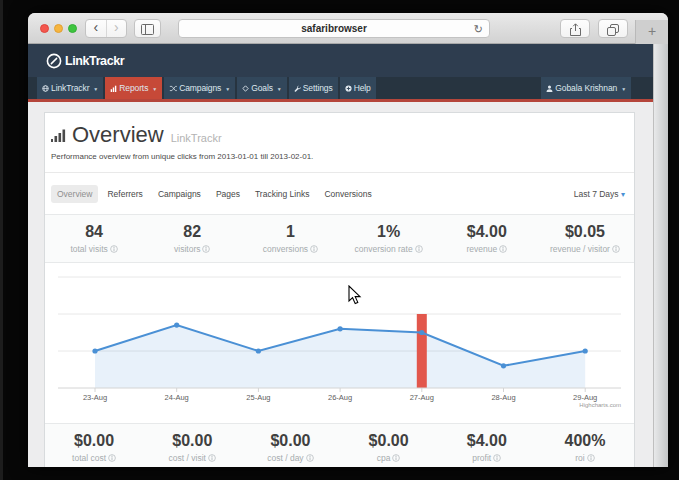 The image size is (679, 480). What do you see at coordinates (262, 88) in the screenshot?
I see `nav-item-goals: Goals▼` at bounding box center [262, 88].